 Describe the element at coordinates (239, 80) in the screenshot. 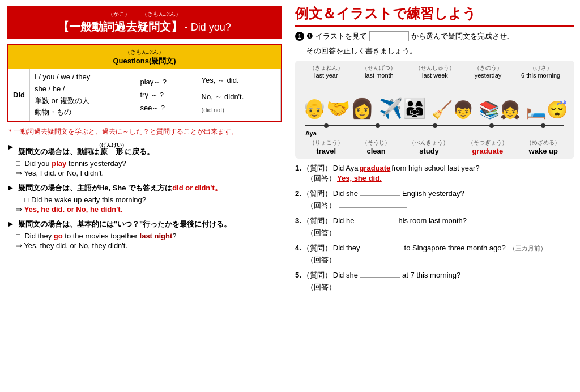

I see `yes-answer: Yes, ～ did.` at that location.